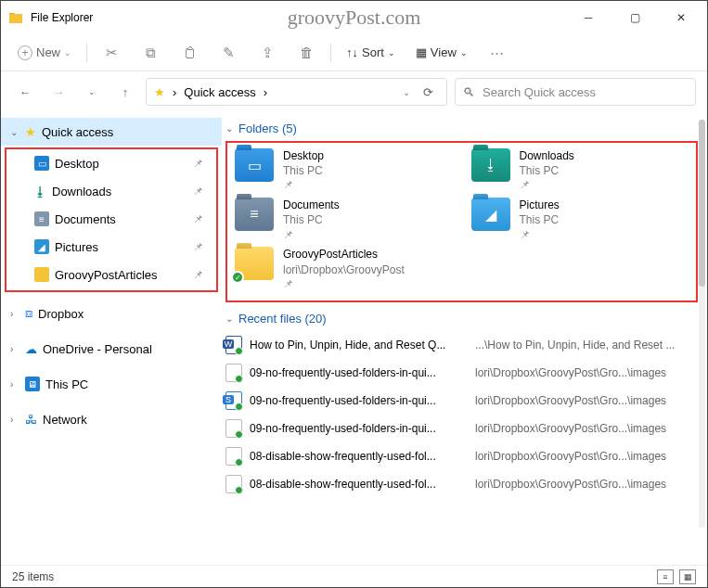 The height and width of the screenshot is (588, 708). I want to click on breadcrumb: ★ › Quick access › ⌄ ⟳, so click(297, 92).